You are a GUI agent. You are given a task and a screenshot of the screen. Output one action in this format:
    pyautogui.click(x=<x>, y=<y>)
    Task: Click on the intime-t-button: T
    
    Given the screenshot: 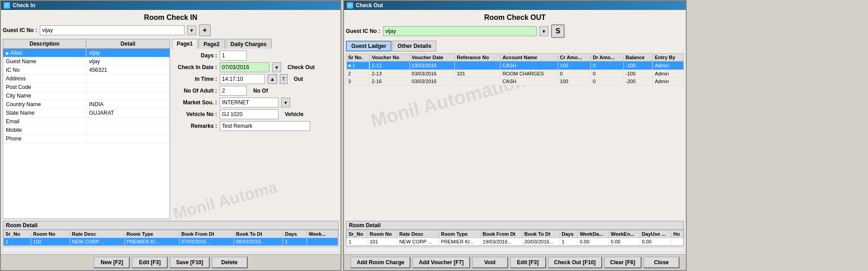 What is the action you would take?
    pyautogui.click(x=284, y=79)
    